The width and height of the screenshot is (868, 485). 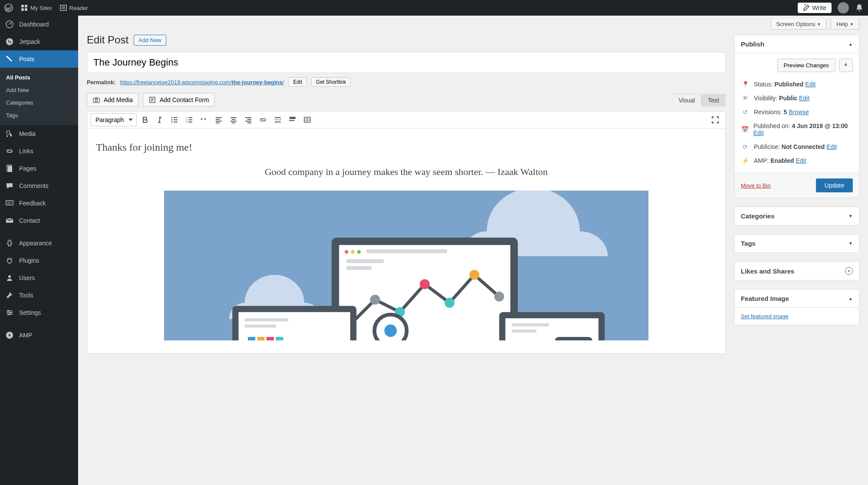 What do you see at coordinates (113, 100) in the screenshot?
I see `add-media-button: Add Media` at bounding box center [113, 100].